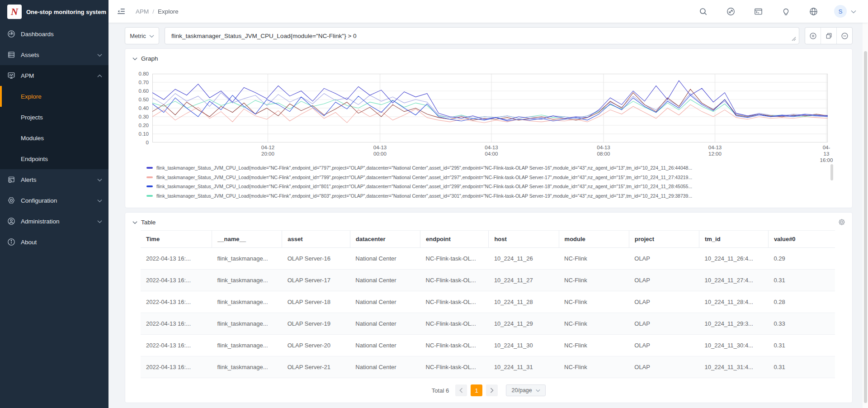 The width and height of the screenshot is (868, 408). Describe the element at coordinates (703, 12) in the screenshot. I see `search-icon` at that location.